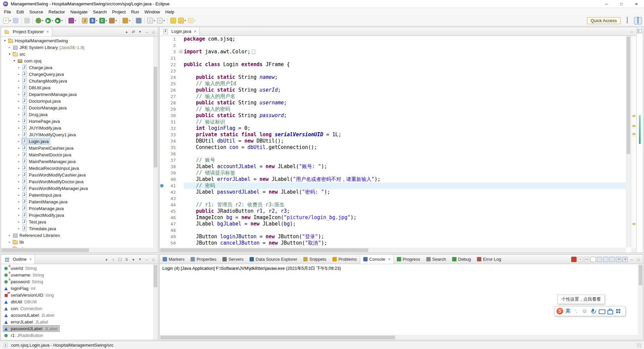 The height and width of the screenshot is (349, 644). What do you see at coordinates (393, 39) in the screenshot?
I see `code-line-1: 1package com.sjsq;` at bounding box center [393, 39].